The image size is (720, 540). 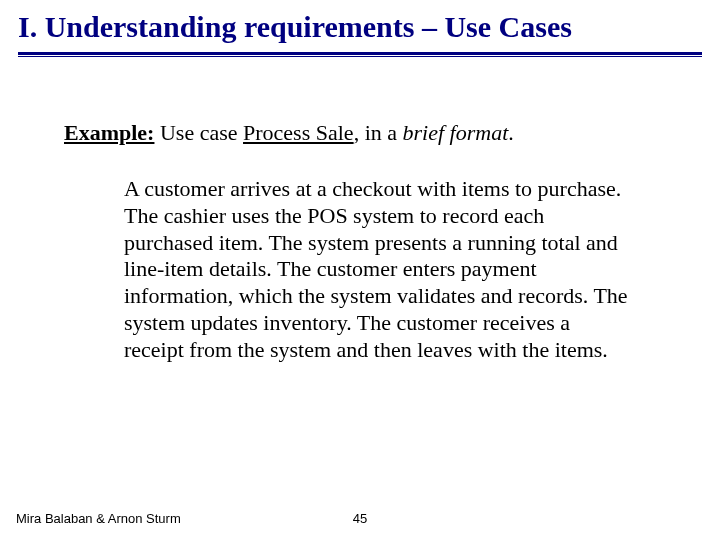 What do you see at coordinates (360, 54) in the screenshot?
I see `title-underline` at bounding box center [360, 54].